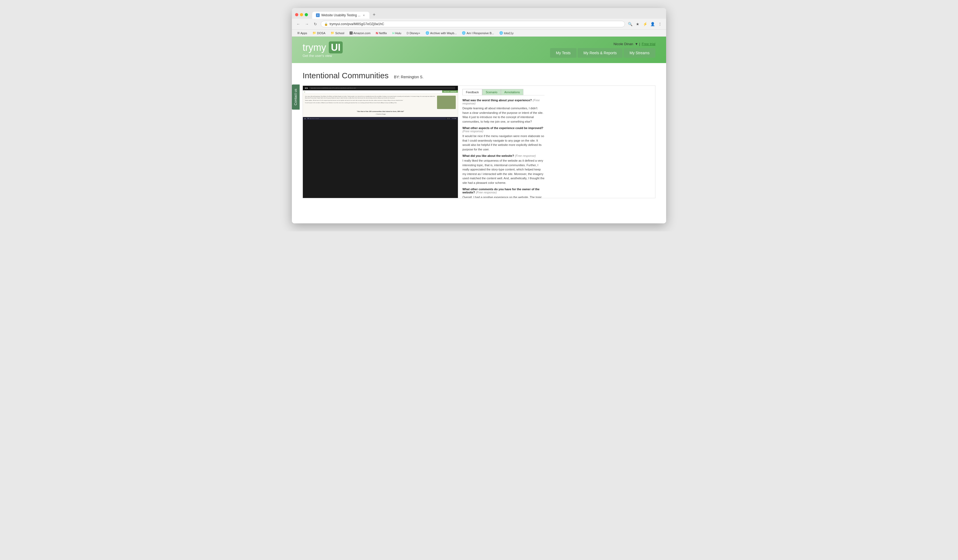  Describe the element at coordinates (634, 44) in the screenshot. I see `user-info: Nicole Dinan ▼ | Free trial` at that location.